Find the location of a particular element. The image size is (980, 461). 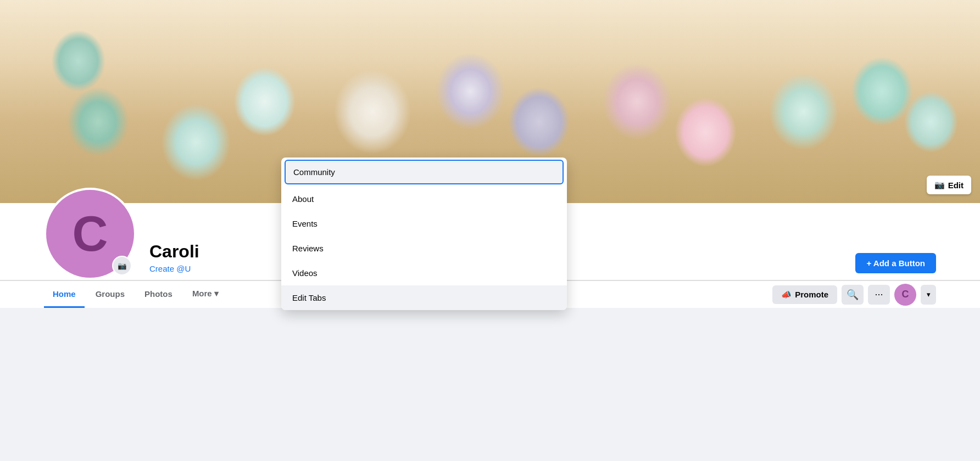

dropdown-item-reviews: Reviews is located at coordinates (424, 248).